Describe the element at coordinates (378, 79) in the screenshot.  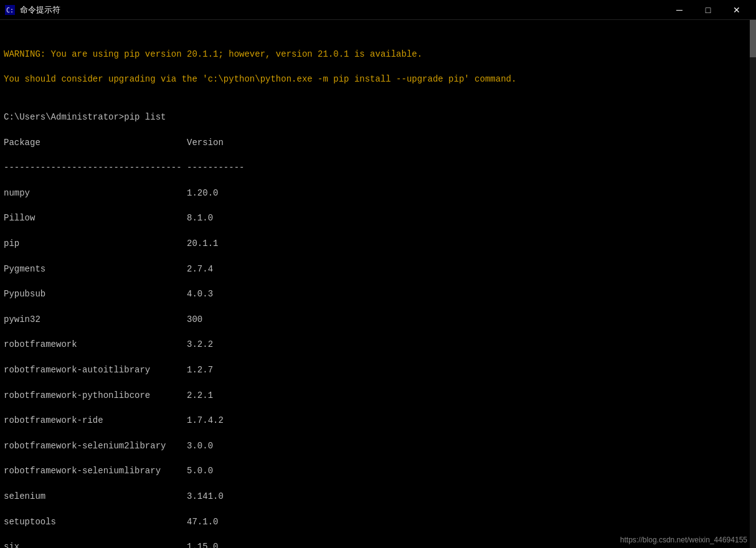
I see `terminal-line: You should consider upgrading via the 'c…` at that location.